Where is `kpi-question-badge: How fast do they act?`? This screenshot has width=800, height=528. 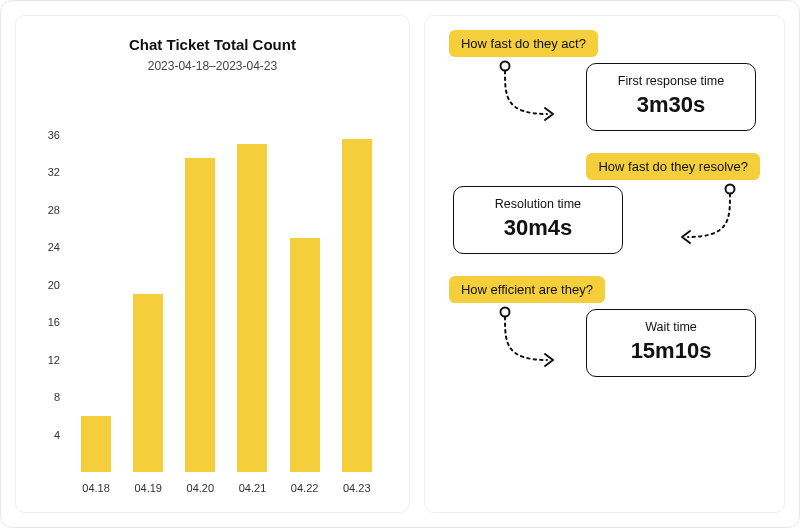
kpi-question-badge: How fast do they act? is located at coordinates (524, 44).